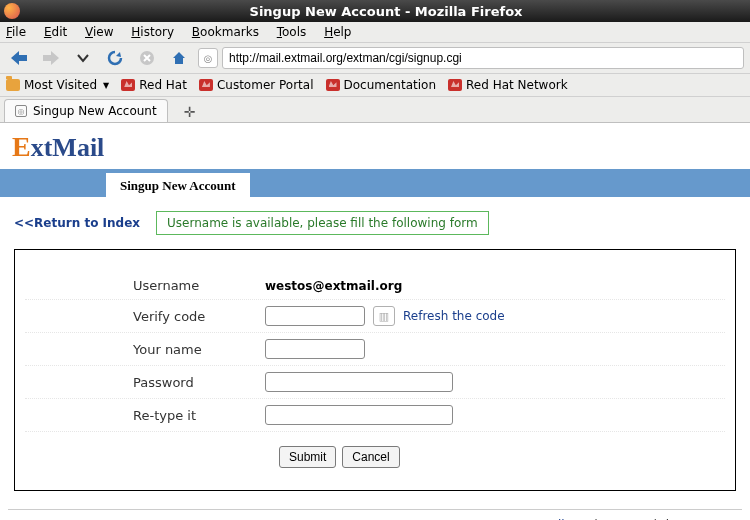 This screenshot has width=750, height=520. What do you see at coordinates (375, 450) in the screenshot?
I see `button-row: Submit Cancel` at bounding box center [375, 450].